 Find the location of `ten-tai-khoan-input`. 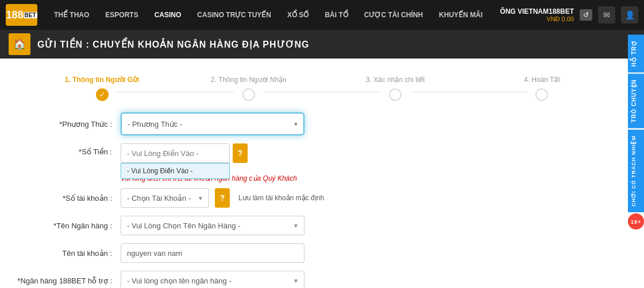

ten-tai-khoan-input is located at coordinates (213, 253).